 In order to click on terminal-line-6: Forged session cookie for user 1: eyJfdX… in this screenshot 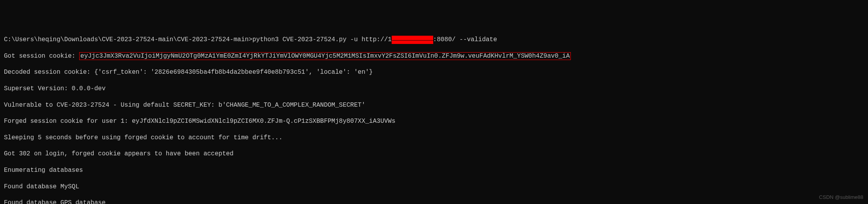, I will do `click(434, 122)`.